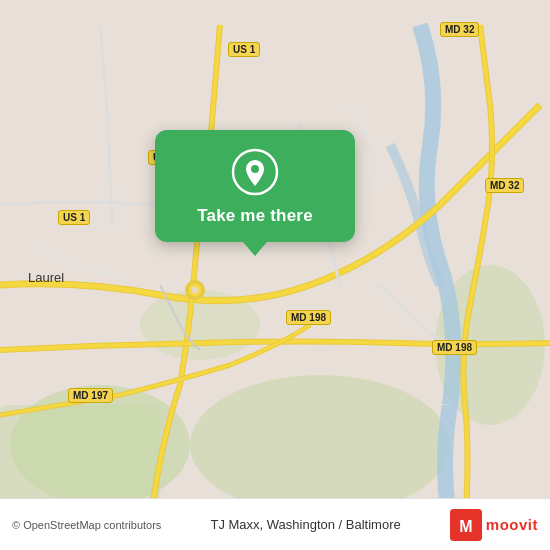 Image resolution: width=550 pixels, height=550 pixels. I want to click on moovit-logo: M moovit, so click(494, 525).